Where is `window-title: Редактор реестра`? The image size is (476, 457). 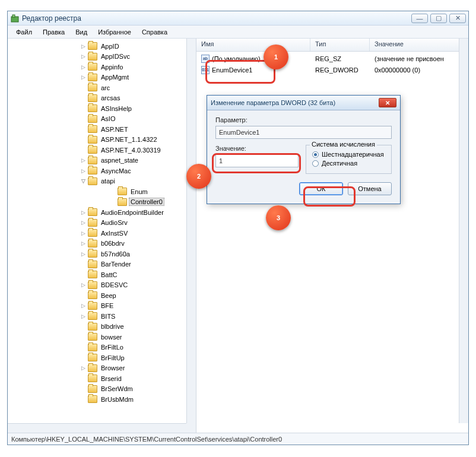
window-title: Редактор реестра is located at coordinates (217, 18).